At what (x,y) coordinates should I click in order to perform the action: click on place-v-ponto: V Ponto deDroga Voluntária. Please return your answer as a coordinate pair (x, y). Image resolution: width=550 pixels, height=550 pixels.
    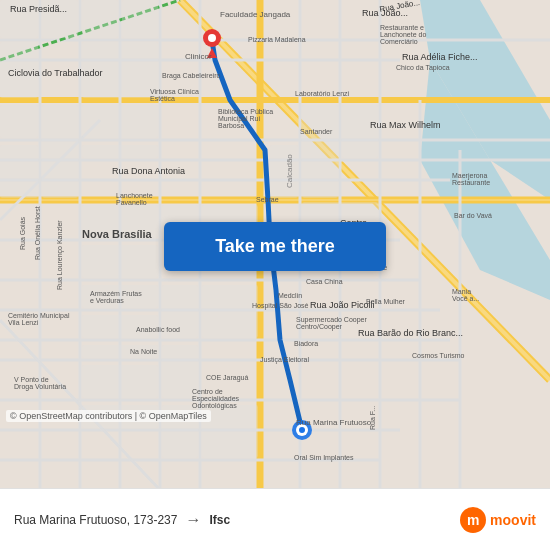
    Looking at the image, I should click on (40, 383).